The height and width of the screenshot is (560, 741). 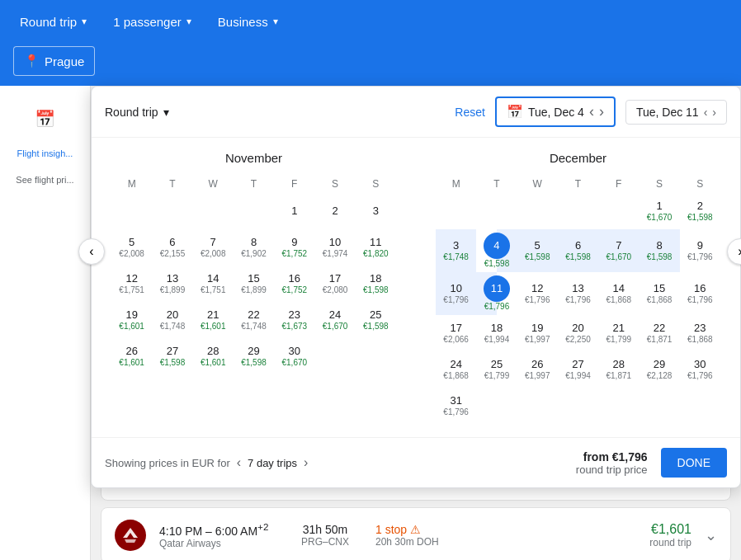 I want to click on nov-11: 11€1,820, so click(x=376, y=247).